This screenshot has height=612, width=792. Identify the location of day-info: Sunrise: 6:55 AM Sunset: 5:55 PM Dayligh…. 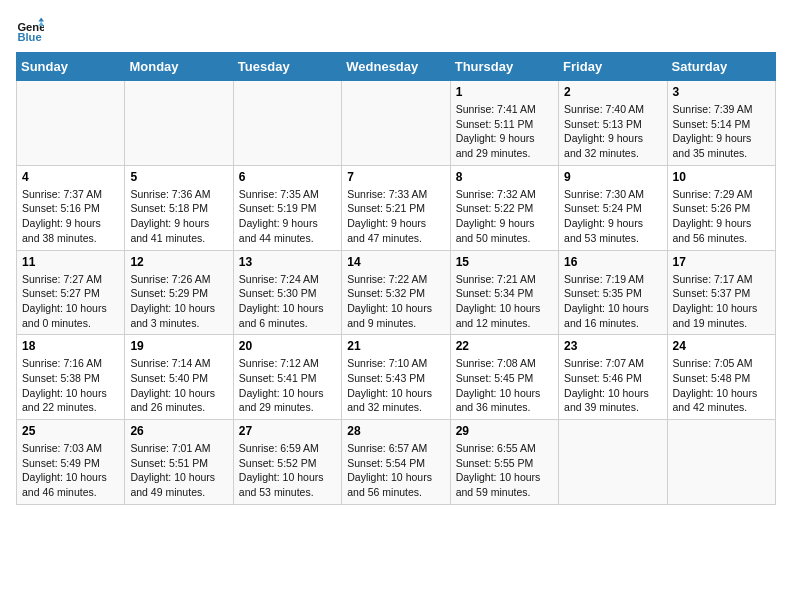
(504, 470).